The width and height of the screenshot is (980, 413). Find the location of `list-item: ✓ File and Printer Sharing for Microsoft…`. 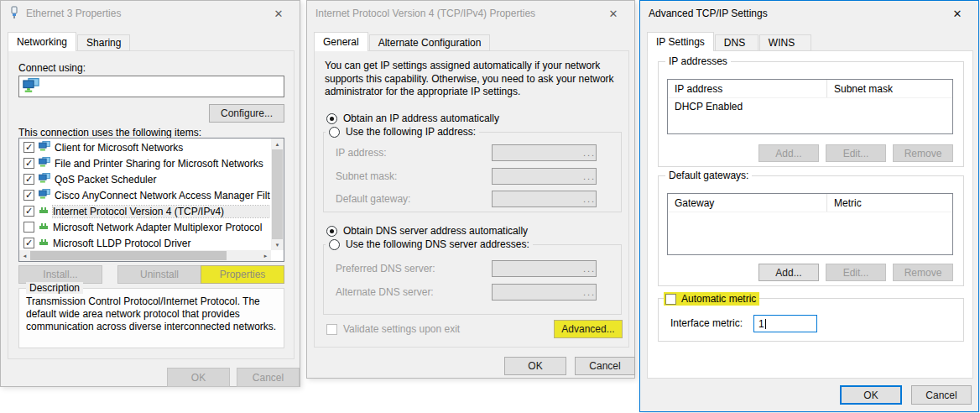

list-item: ✓ File and Printer Sharing for Microsoft… is located at coordinates (145, 163).